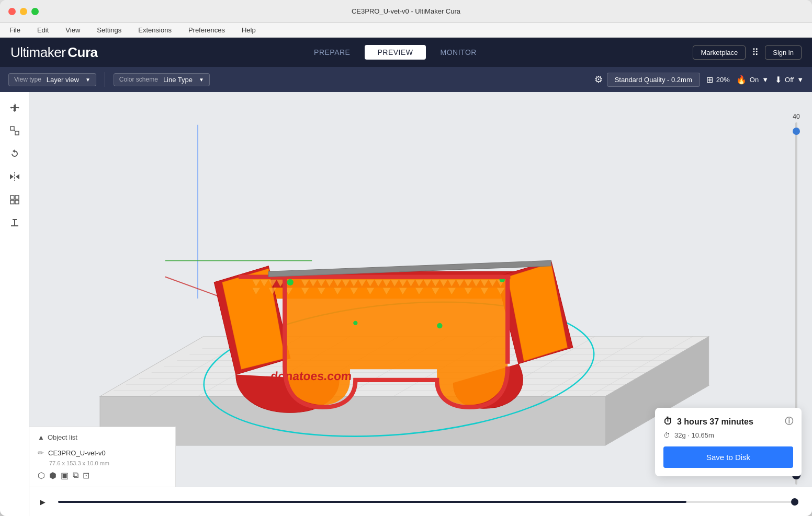  What do you see at coordinates (63, 79) in the screenshot?
I see `view-type-value: Layer view` at bounding box center [63, 79].